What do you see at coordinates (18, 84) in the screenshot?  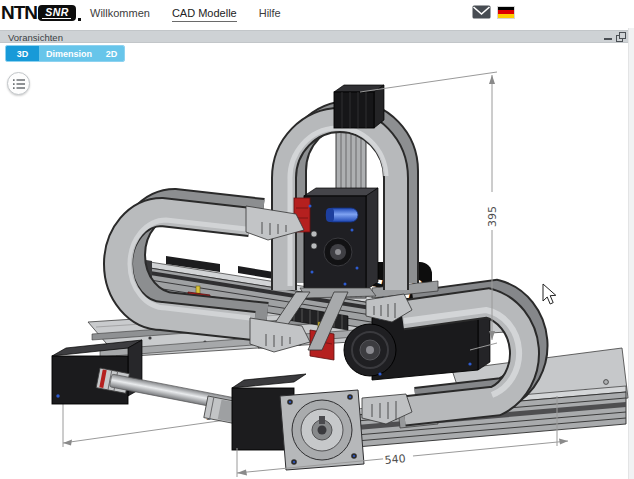 I see `layer-list-button` at bounding box center [18, 84].